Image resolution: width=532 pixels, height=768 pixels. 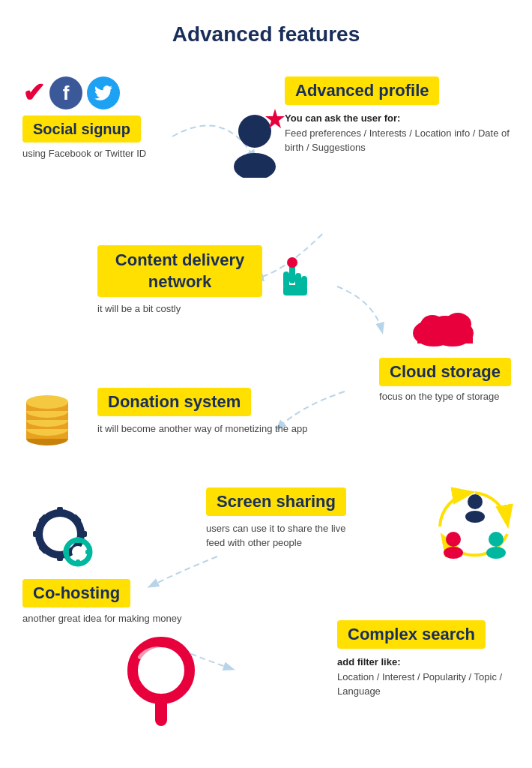 What do you see at coordinates (202, 412) in the screenshot?
I see `donation-section: Donation system it will become another w…` at bounding box center [202, 412].